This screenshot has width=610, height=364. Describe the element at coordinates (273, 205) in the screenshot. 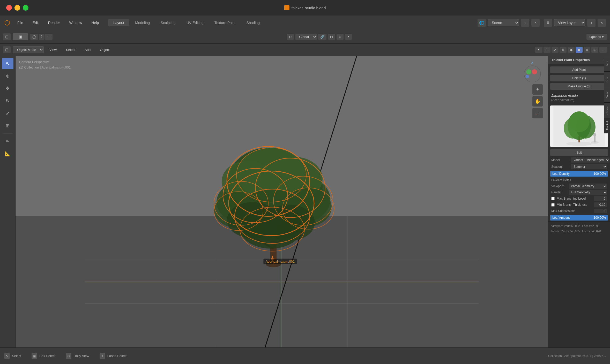

I see `tree-svg` at that location.